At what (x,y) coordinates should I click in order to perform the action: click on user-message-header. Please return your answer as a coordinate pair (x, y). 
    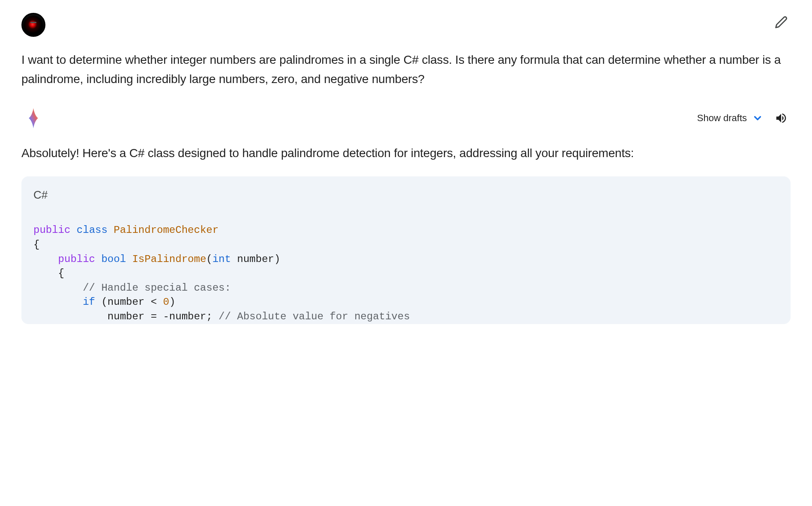
    Looking at the image, I should click on (406, 25).